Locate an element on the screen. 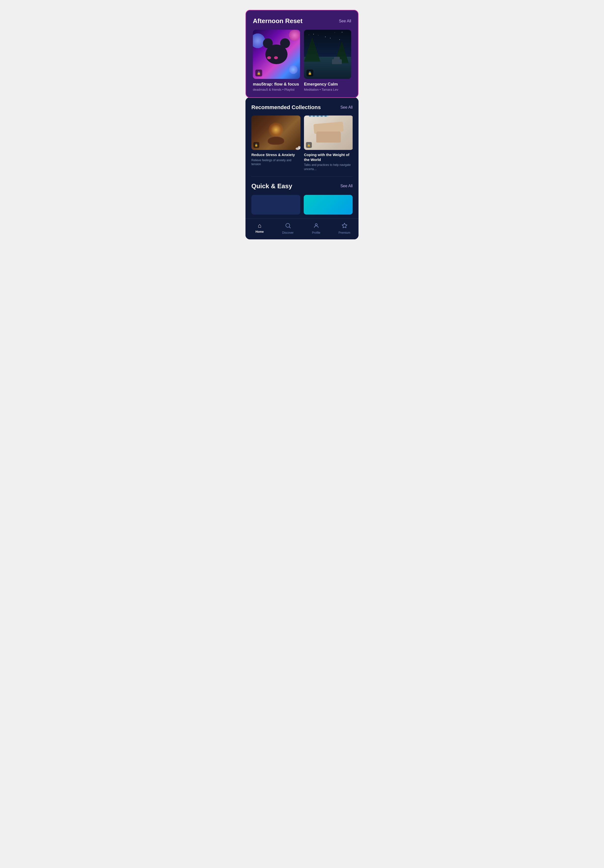  home-icon: ⌂ is located at coordinates (260, 226).